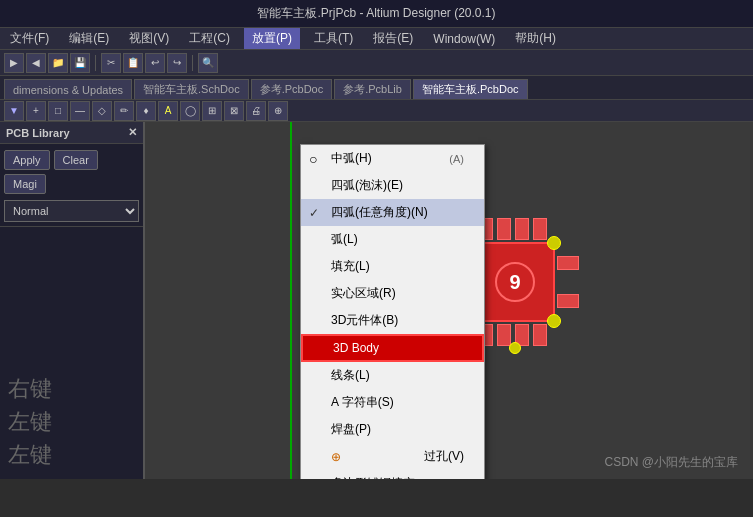 This screenshot has width=753, height=517. Describe the element at coordinates (72, 388) in the screenshot. I see `right-key-label: 右键` at that location.